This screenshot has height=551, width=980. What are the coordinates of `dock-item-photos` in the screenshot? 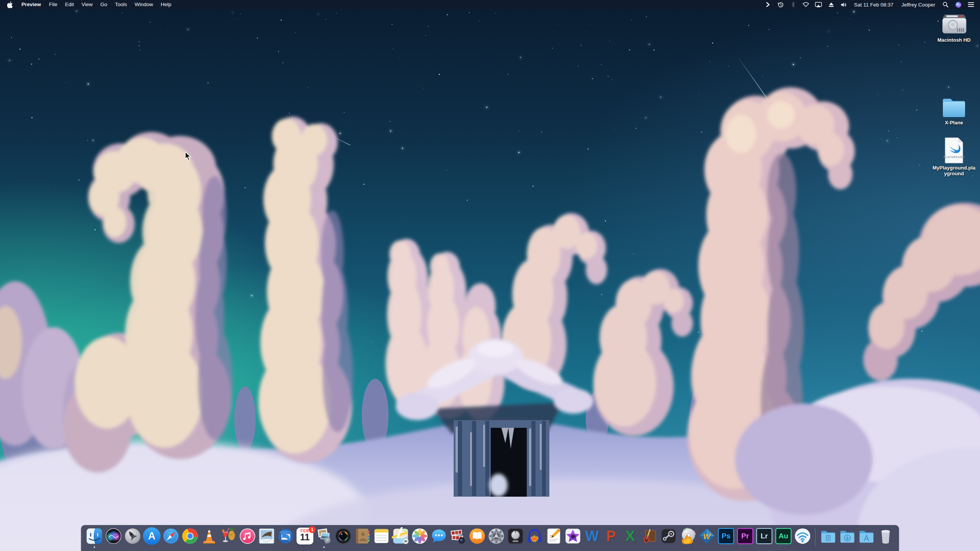 It's located at (420, 538).